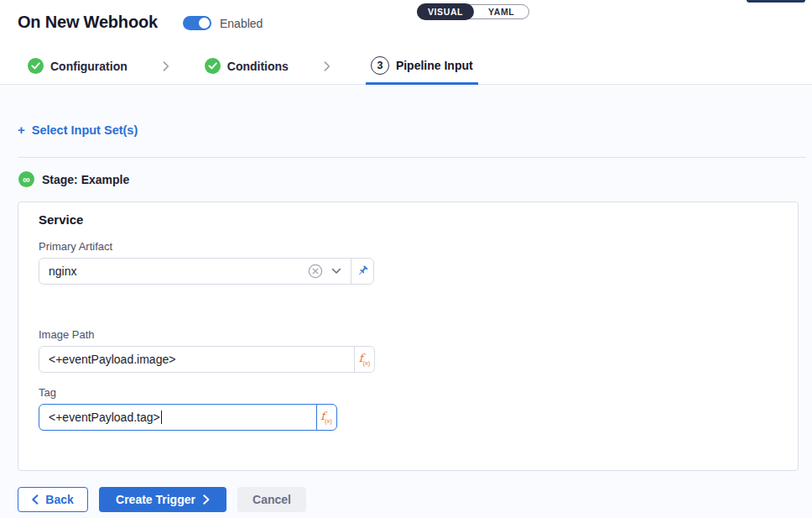  I want to click on tab-label: Configuration, so click(89, 66).